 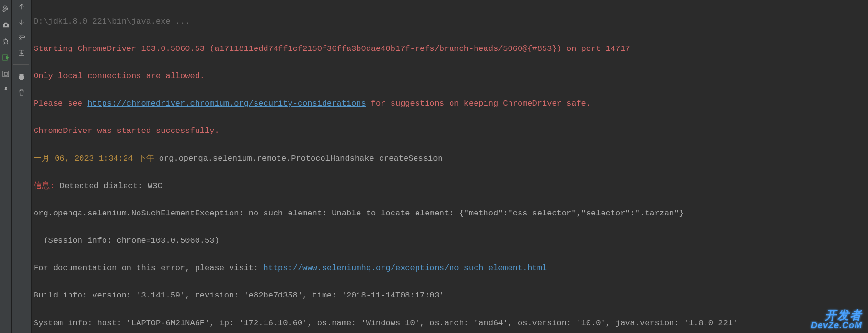 What do you see at coordinates (6, 25) in the screenshot?
I see `camera-icon` at bounding box center [6, 25].